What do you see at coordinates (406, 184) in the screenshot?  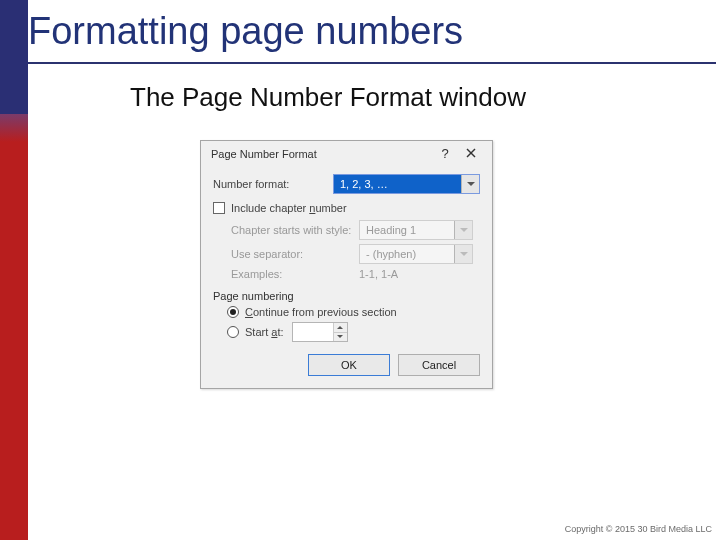 I see `number-format-dropdown: 1, 2, 3, …` at bounding box center [406, 184].